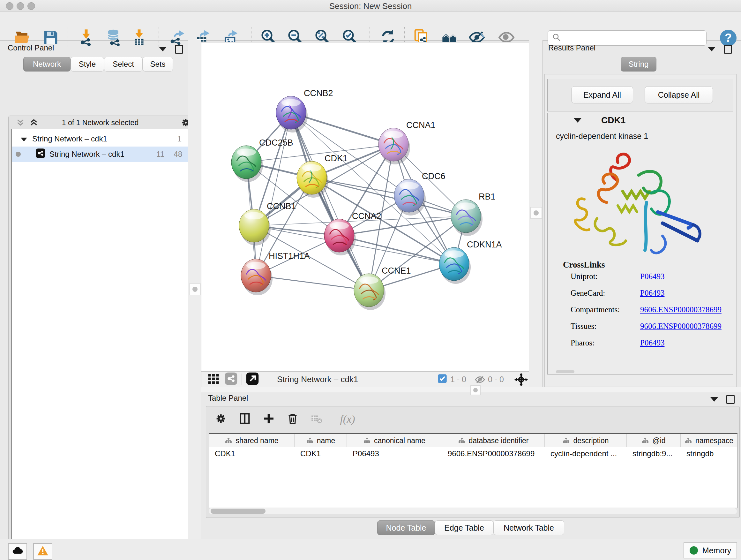 This screenshot has width=741, height=560. What do you see at coordinates (728, 49) in the screenshot?
I see `results-panel-float-icon` at bounding box center [728, 49].